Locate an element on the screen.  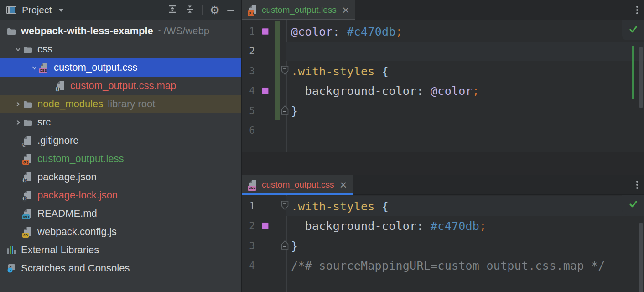
code-line-text: background-color: @color; is located at coordinates (385, 91).